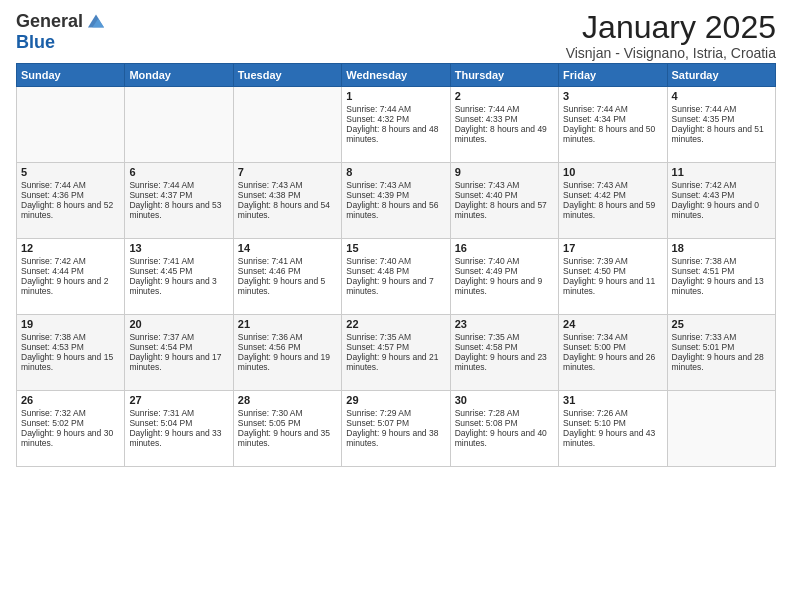 The height and width of the screenshot is (612, 792). Describe the element at coordinates (178, 413) in the screenshot. I see `day-info-line: Sunrise: 7:31 AM` at that location.